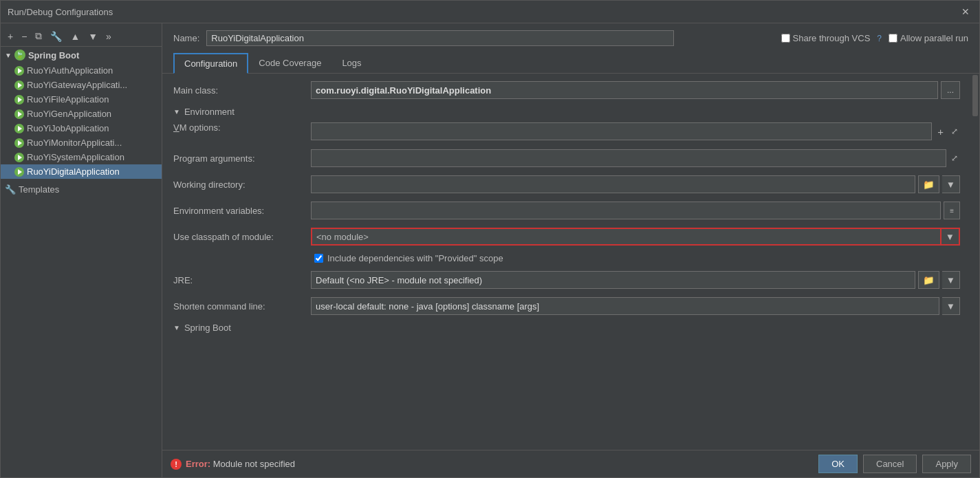 This screenshot has width=980, height=478. Describe the element at coordinates (81, 70) in the screenshot. I see `sidebar-item-ruoyiauth: RuoYiAuthApplication` at that location.